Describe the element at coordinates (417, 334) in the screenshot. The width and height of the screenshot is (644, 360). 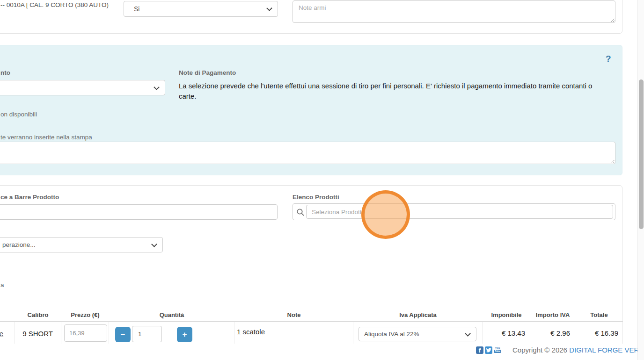
I see `iva-select: Aliquota IVA al 22%` at that location.